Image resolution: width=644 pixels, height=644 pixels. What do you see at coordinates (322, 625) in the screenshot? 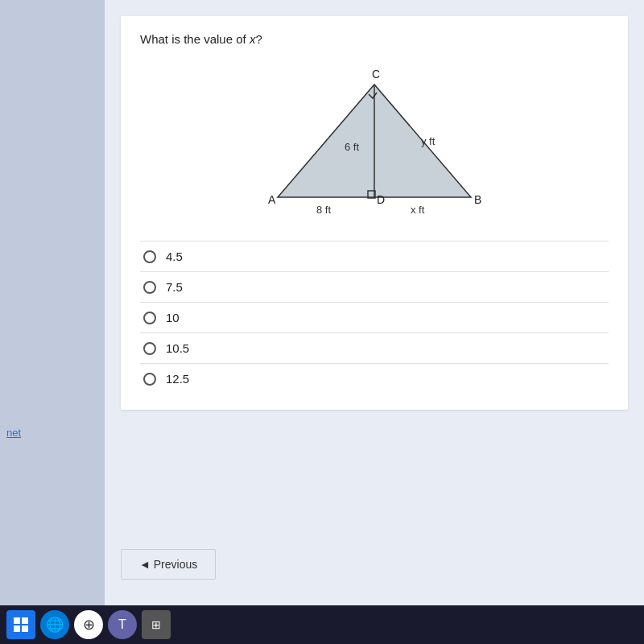
I see `taskbar: 🌐 ⊕ T ⊞` at bounding box center [322, 625].